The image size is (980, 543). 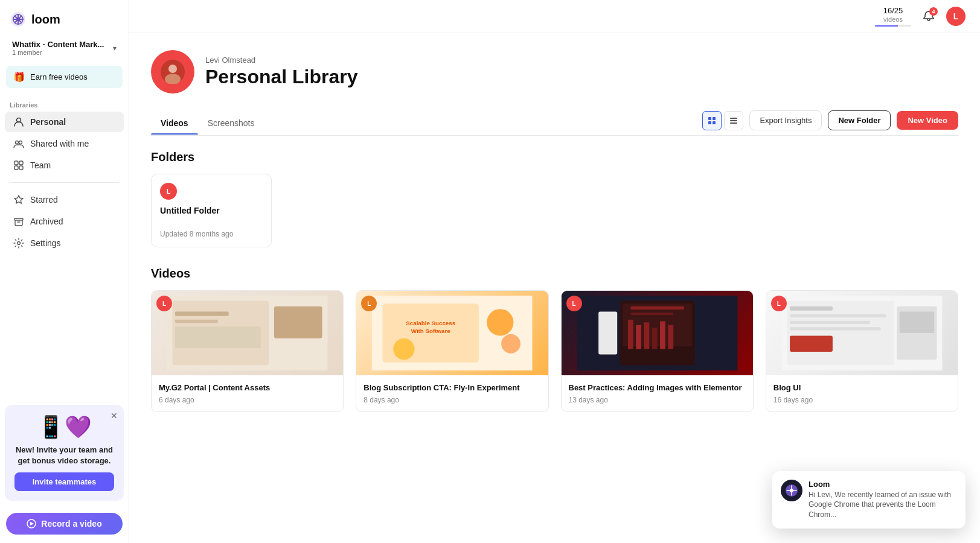 What do you see at coordinates (208, 123) in the screenshot?
I see `tab-list: Videos Screenshots` at bounding box center [208, 123].